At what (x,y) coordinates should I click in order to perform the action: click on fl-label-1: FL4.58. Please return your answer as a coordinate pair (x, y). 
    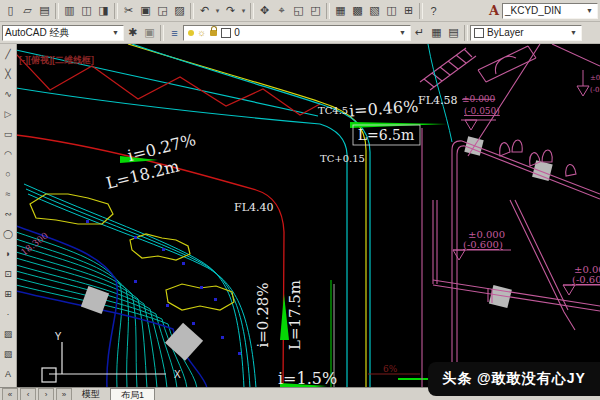
    Looking at the image, I should click on (438, 100).